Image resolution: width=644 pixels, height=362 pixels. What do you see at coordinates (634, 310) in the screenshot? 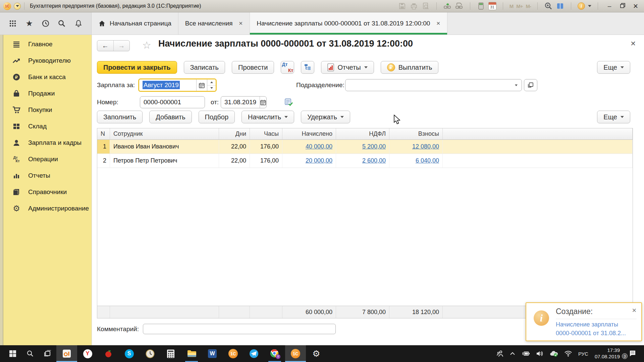
I see `notification-close-icon: ✕` at bounding box center [634, 310].